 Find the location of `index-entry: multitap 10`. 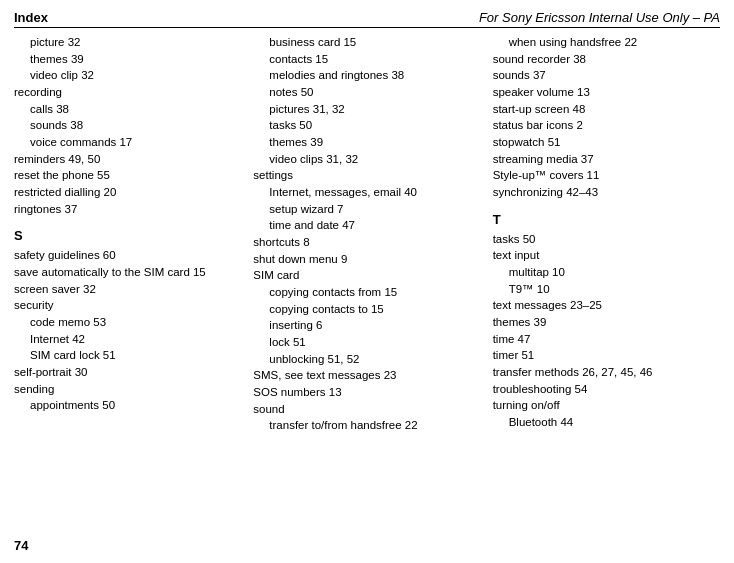

index-entry: multitap 10 is located at coordinates (606, 272).